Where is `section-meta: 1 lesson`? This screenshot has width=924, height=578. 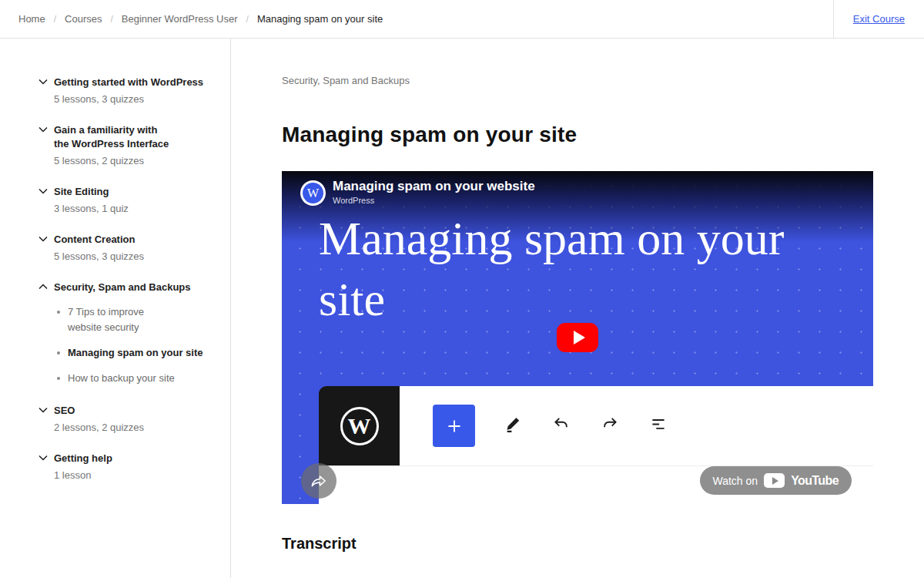 section-meta: 1 lesson is located at coordinates (136, 476).